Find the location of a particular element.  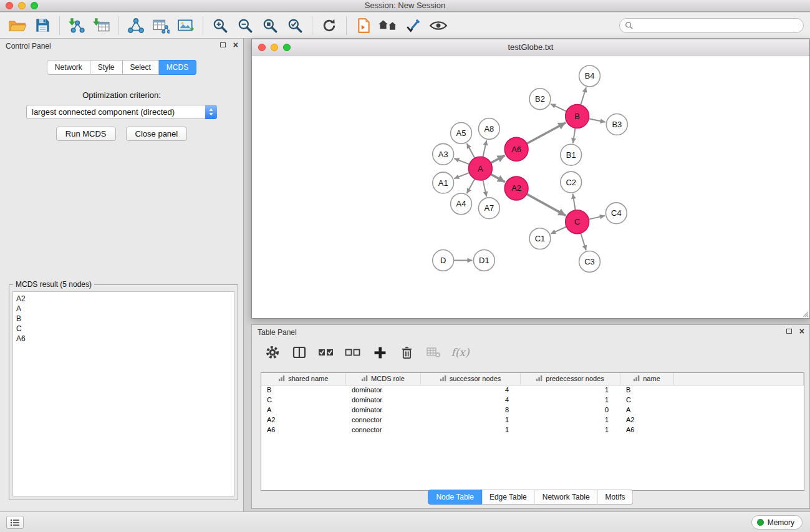

zoom-out-button is located at coordinates (245, 26).